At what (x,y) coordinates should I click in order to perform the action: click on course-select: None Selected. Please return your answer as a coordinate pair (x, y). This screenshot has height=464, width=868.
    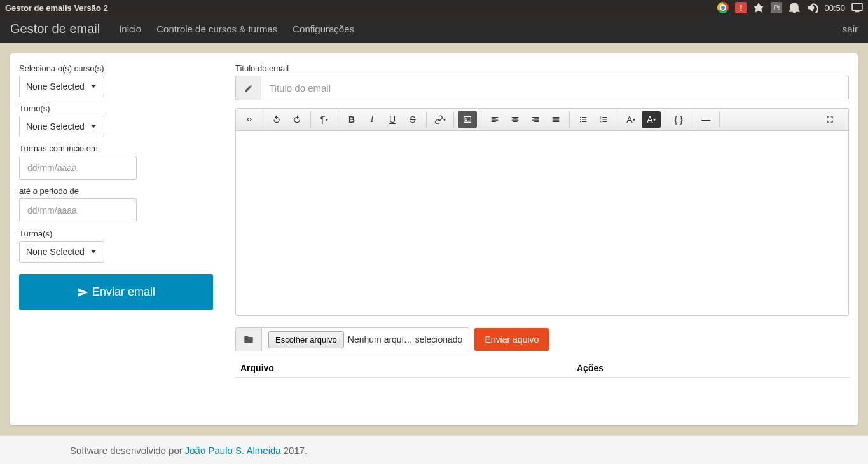
    Looking at the image, I should click on (62, 86).